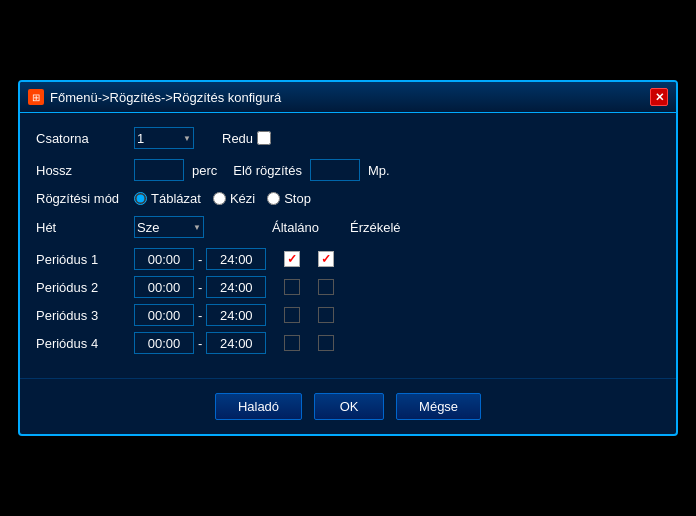 The width and height of the screenshot is (696, 516). I want to click on mode-row: Rögzítési mód Táblázat Kézi Stop, so click(348, 198).